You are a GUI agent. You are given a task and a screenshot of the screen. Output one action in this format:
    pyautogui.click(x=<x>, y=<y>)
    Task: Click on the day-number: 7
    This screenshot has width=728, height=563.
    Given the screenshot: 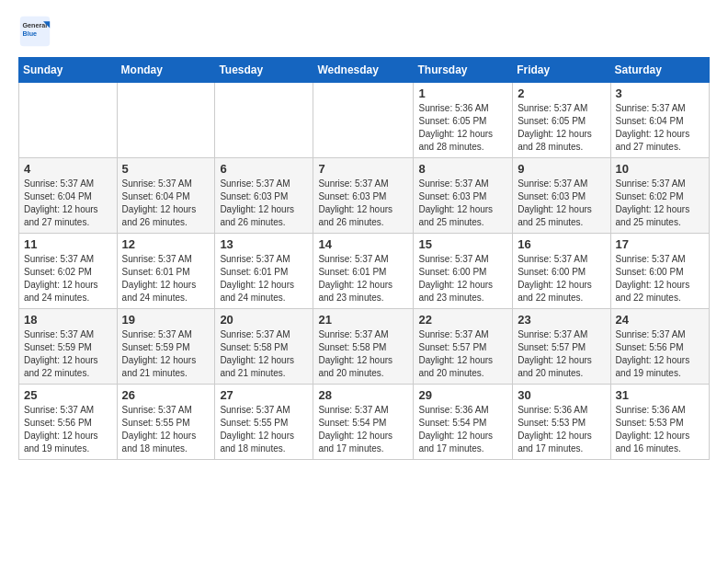 What is the action you would take?
    pyautogui.click(x=363, y=169)
    